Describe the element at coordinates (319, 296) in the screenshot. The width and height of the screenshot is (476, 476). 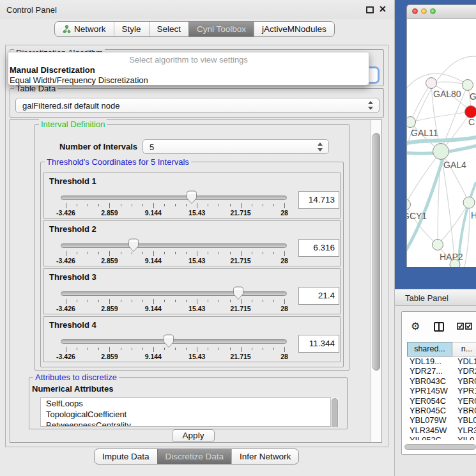
I see `threshold-value-field: 21.4` at that location.